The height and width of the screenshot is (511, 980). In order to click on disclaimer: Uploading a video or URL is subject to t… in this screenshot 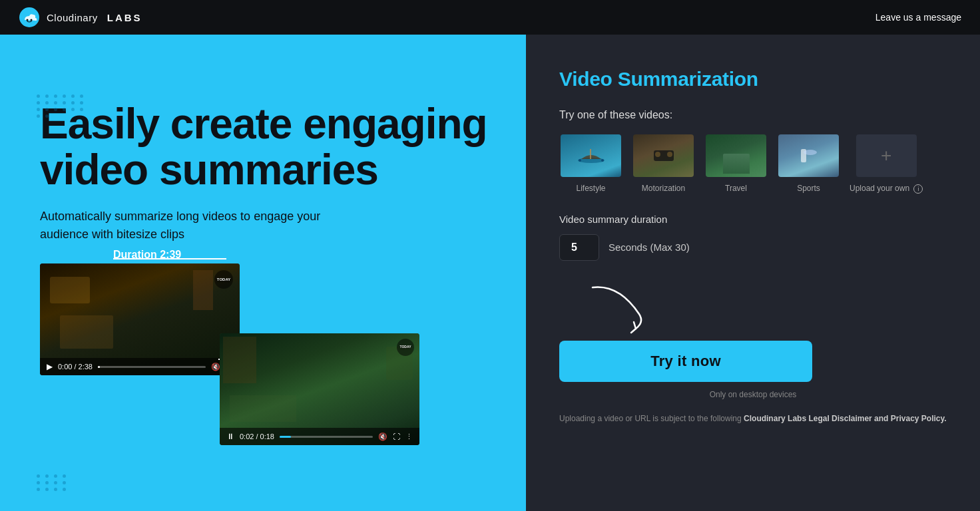, I will do `click(753, 419)`.